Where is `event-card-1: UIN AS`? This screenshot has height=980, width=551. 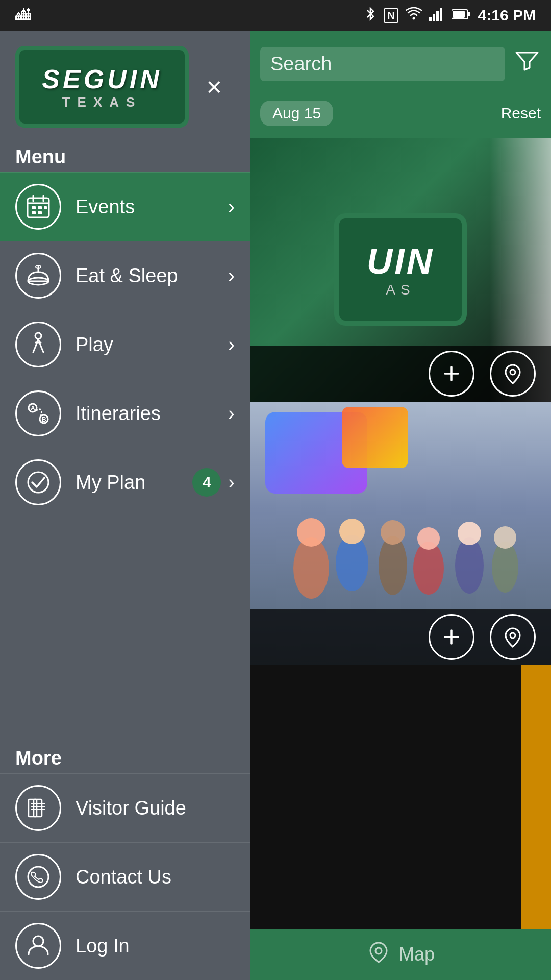
event-card-1: UIN AS is located at coordinates (400, 270).